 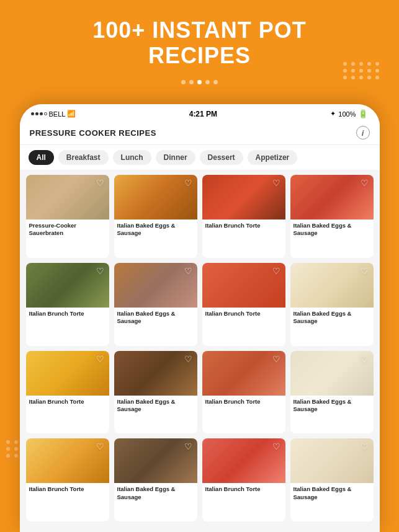 I want to click on decorative-dots-top, so click(x=362, y=71).